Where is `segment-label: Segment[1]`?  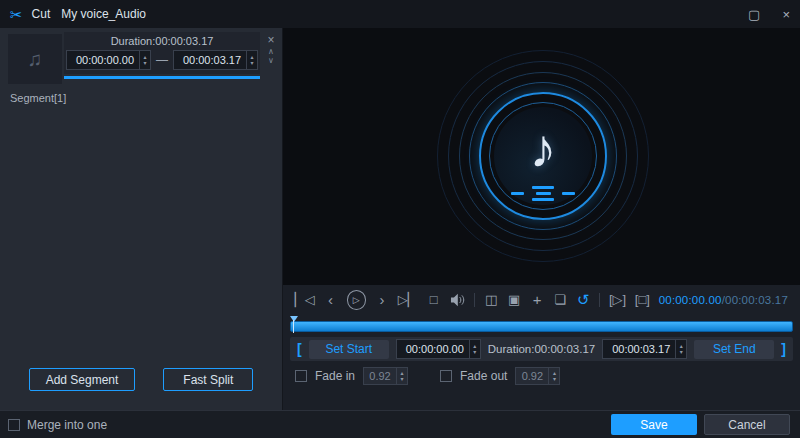
segment-label: Segment[1] is located at coordinates (38, 98).